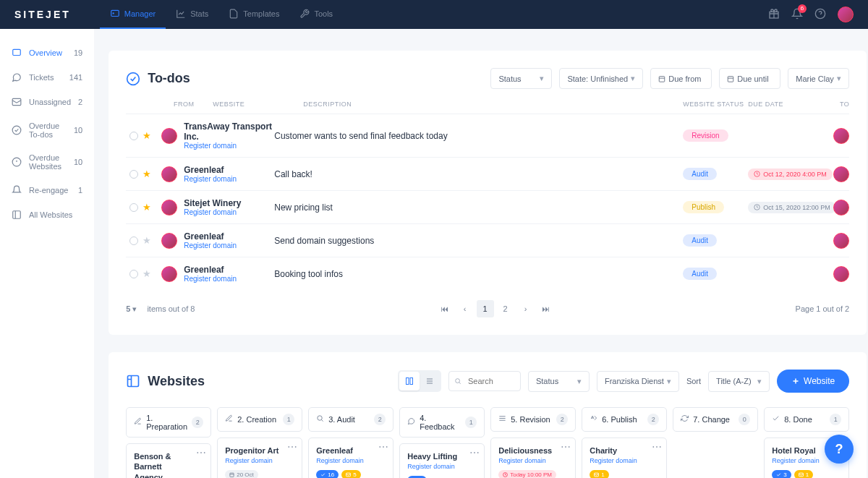 The width and height of the screenshot is (868, 478). What do you see at coordinates (445, 309) in the screenshot?
I see `pager-first: ⏮` at bounding box center [445, 309].